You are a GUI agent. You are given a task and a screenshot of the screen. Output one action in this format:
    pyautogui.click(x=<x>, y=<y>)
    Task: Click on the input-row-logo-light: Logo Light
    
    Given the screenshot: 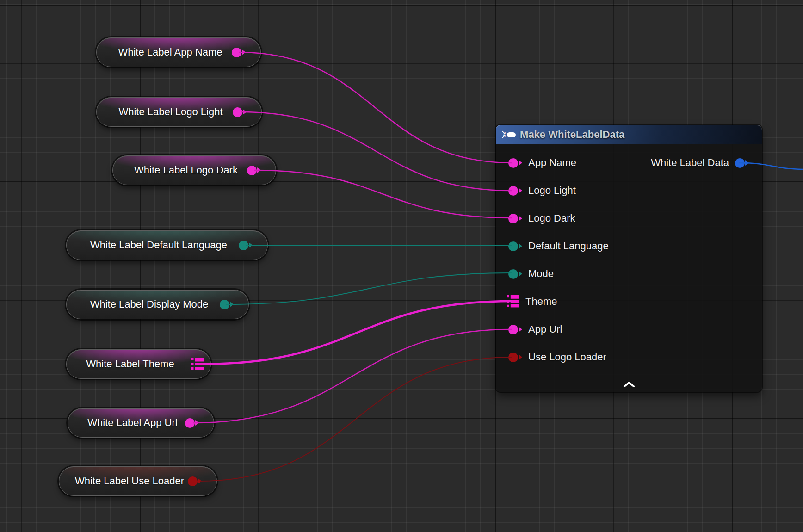 What is the action you would take?
    pyautogui.click(x=629, y=191)
    